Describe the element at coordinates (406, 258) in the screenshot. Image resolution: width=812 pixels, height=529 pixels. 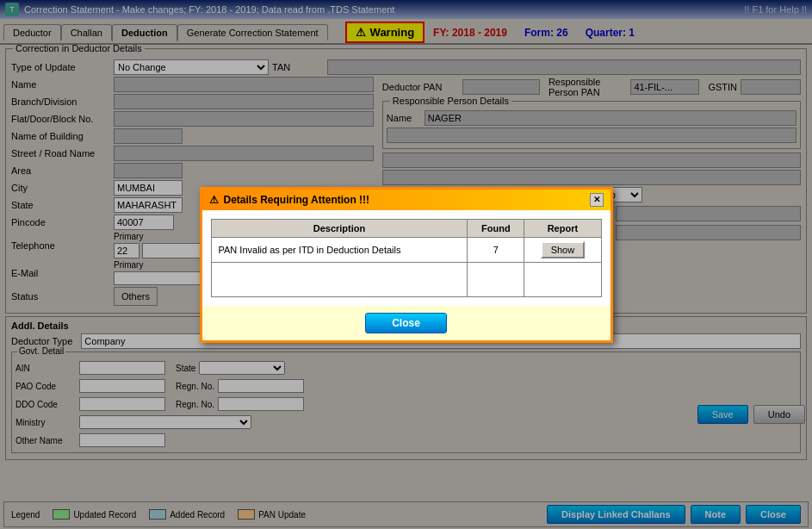
I see `modal-table: Description Found Report PAN Invalid as …` at that location.